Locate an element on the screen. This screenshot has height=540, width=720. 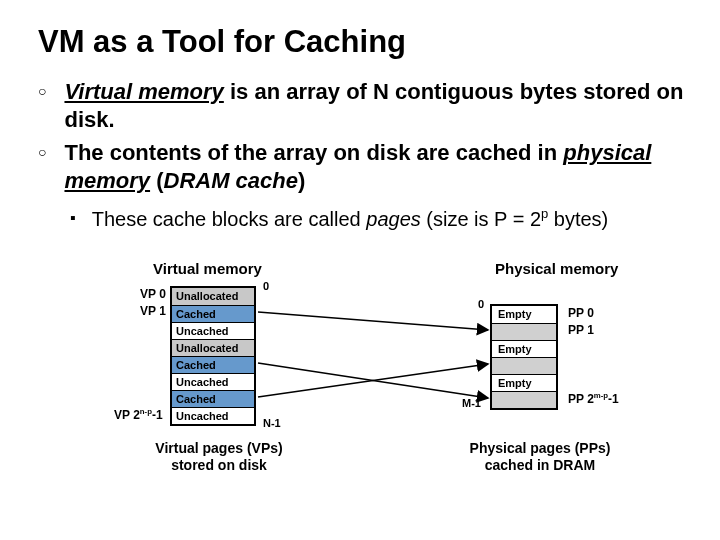
text: bytes) is located at coordinates (578, 219).